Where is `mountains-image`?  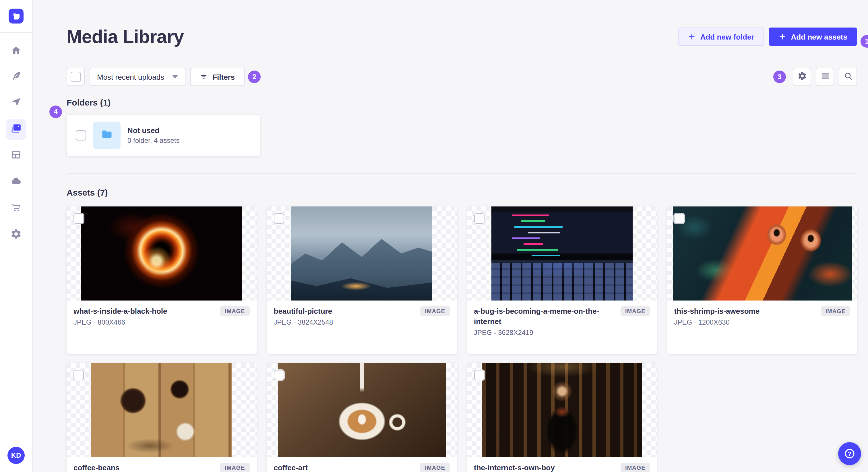
mountains-image is located at coordinates (362, 254).